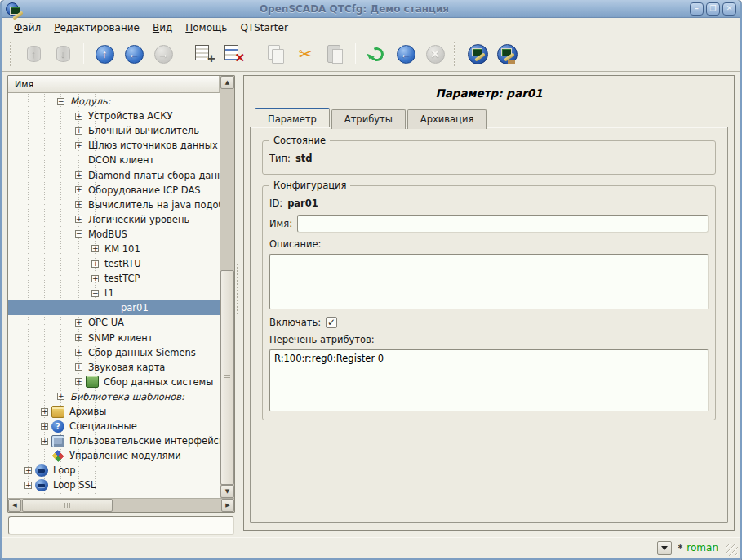 The width and height of the screenshot is (742, 560). What do you see at coordinates (114, 220) in the screenshot?
I see `tree-item-логический-уровень: +Логический уровень` at bounding box center [114, 220].